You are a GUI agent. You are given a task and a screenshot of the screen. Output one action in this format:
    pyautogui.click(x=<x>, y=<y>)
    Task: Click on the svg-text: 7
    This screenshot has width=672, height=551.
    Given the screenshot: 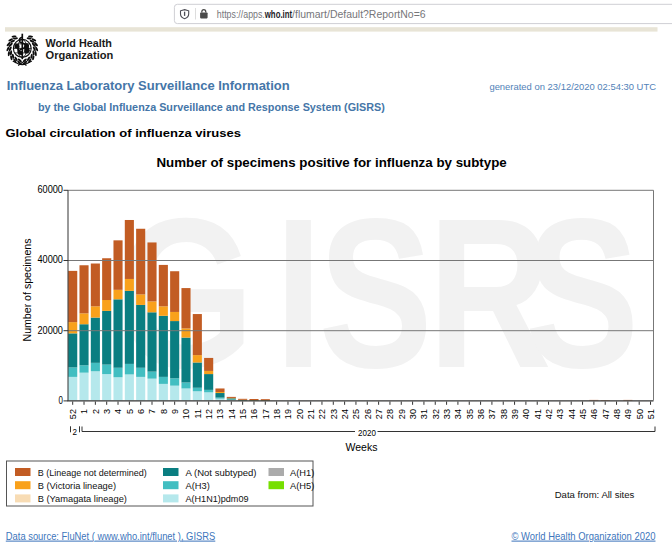 What is the action you would take?
    pyautogui.click(x=152, y=412)
    